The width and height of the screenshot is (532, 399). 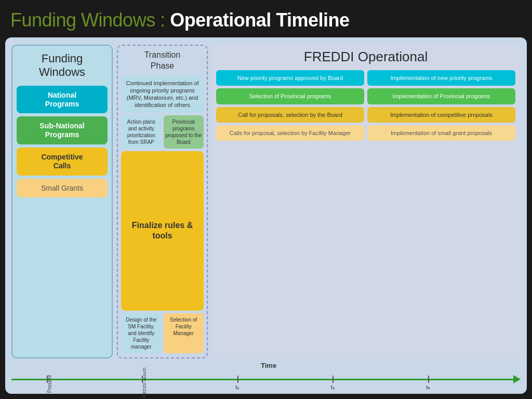 I want to click on action-provincial-row: Action plans and activity prioritization…, so click(x=162, y=132).